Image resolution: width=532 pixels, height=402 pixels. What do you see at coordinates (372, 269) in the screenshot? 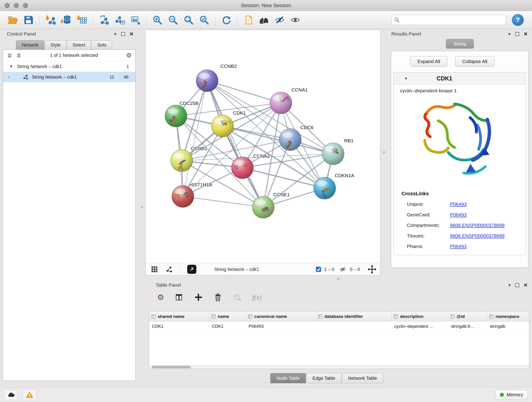
I see `crosshair-move-icon` at bounding box center [372, 269].